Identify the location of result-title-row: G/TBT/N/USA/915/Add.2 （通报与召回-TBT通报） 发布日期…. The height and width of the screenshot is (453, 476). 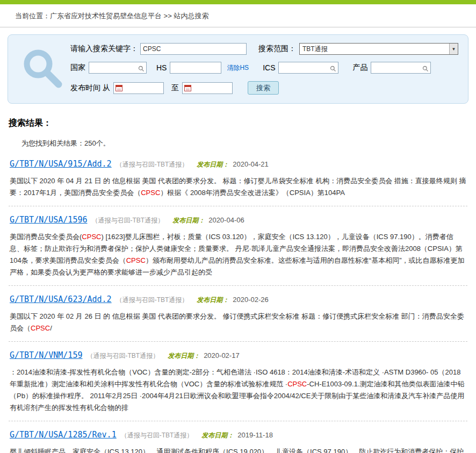
(238, 164).